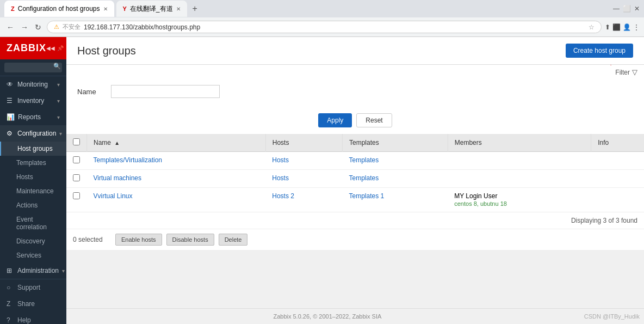 The height and width of the screenshot is (324, 644). I want to click on row2-checkbox-cell, so click(77, 179).